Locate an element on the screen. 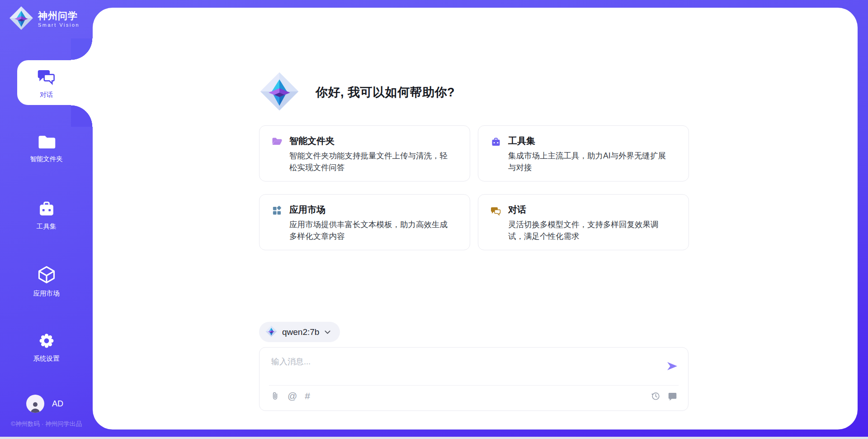 The height and width of the screenshot is (439, 868). model-selector: qwen2:7b is located at coordinates (299, 332).